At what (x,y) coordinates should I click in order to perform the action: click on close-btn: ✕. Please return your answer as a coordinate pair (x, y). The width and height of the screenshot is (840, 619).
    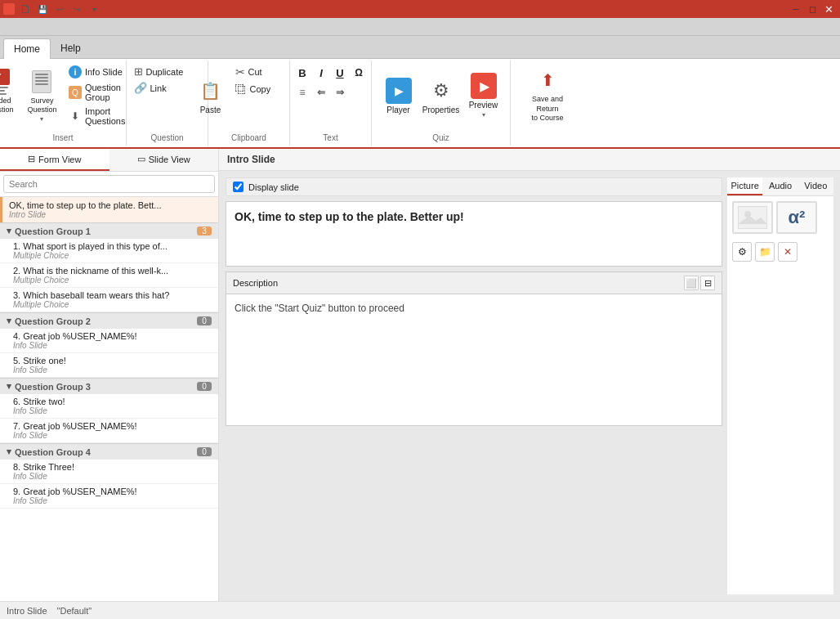
    Looking at the image, I should click on (829, 9).